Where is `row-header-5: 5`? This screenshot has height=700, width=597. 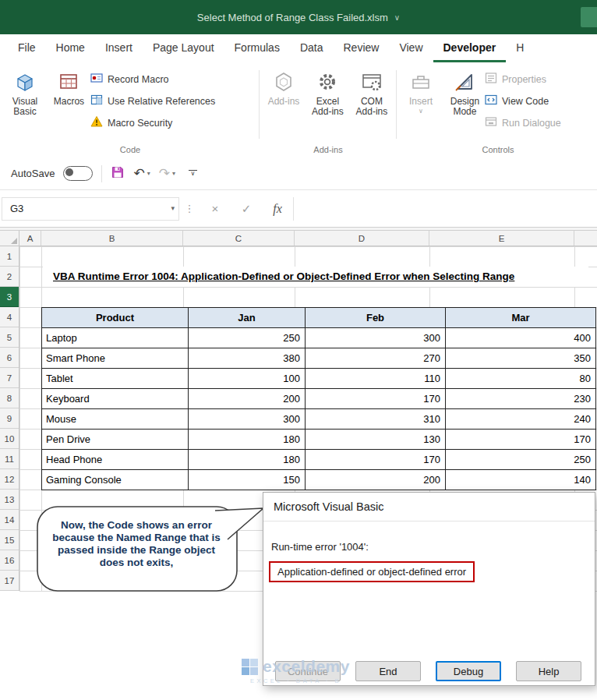 row-header-5: 5 is located at coordinates (9, 338).